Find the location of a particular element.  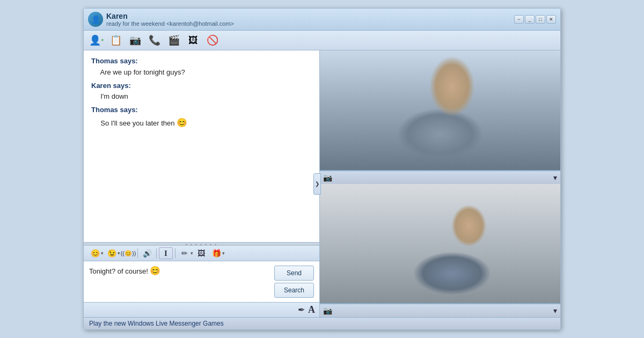

block-icon: 🚫 is located at coordinates (213, 40).